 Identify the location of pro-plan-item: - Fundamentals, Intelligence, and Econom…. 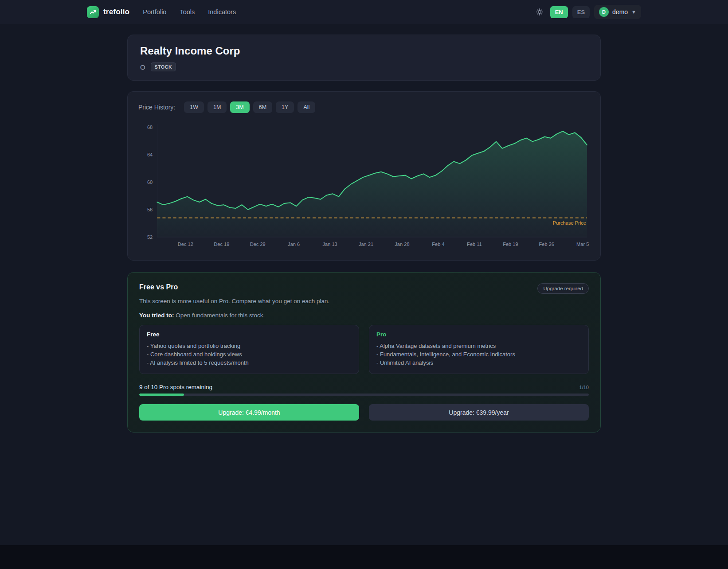
(479, 355).